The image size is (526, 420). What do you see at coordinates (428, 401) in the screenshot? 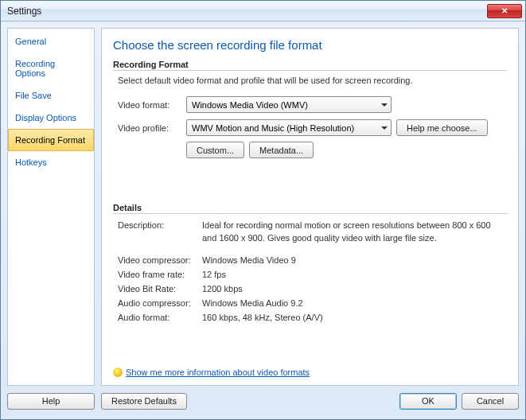
I see `ok-button: OK` at bounding box center [428, 401].